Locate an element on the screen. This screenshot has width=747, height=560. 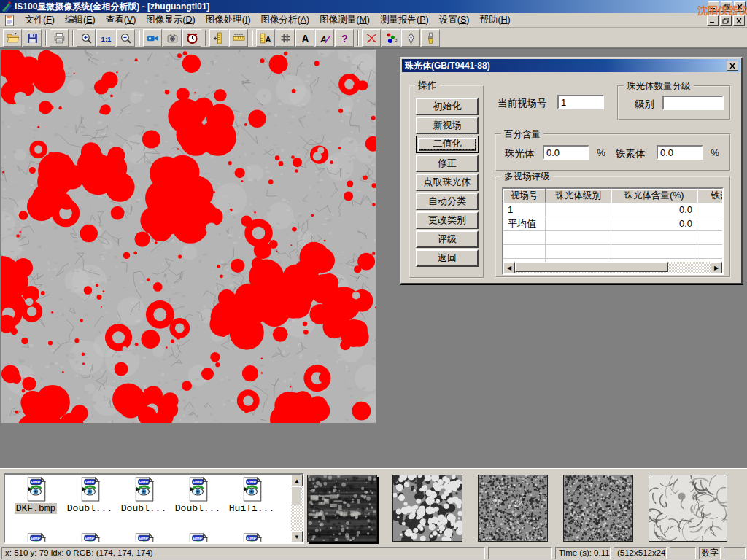
save-file-button is located at coordinates (32, 38).